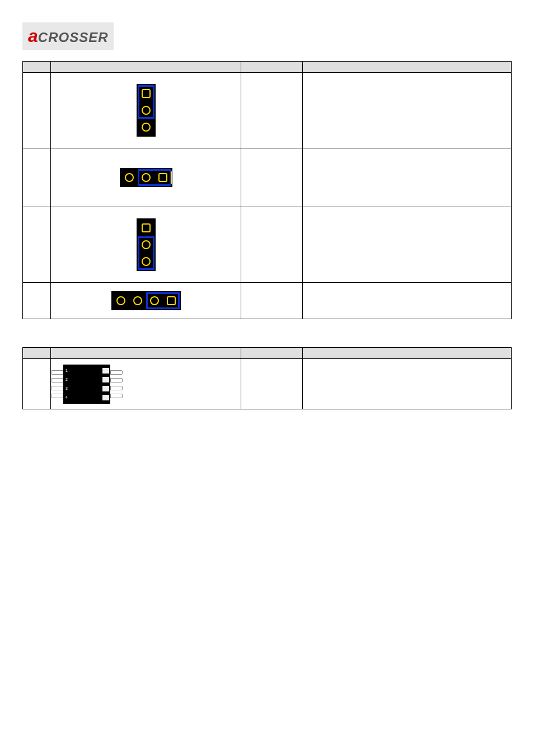 Image resolution: width=534 pixels, height=756 pixels. I want to click on dip-number: 2, so click(67, 380).